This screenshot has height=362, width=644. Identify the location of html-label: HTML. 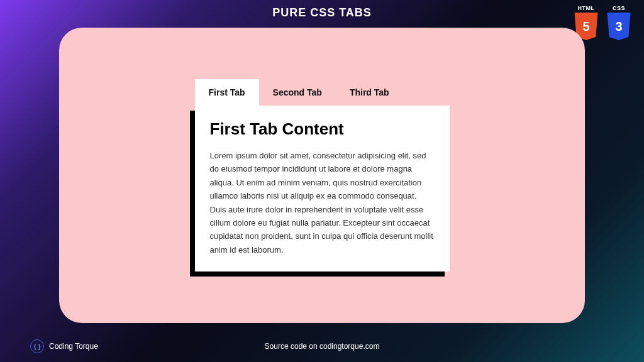
(586, 8).